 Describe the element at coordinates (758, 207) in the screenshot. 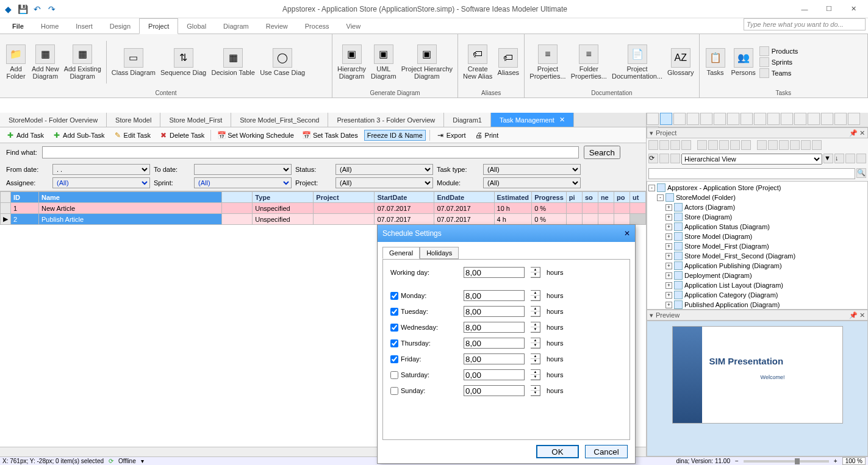

I see `tree-item: +Actors (Diagram)` at that location.